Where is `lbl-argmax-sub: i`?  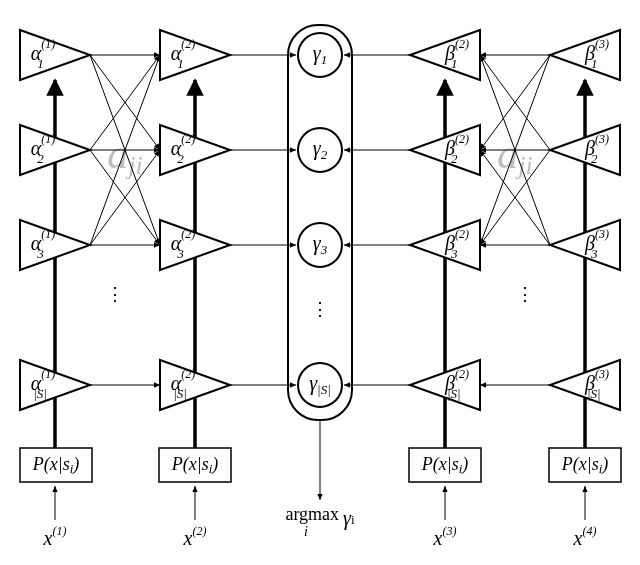 lbl-argmax-sub: i is located at coordinates (306, 532).